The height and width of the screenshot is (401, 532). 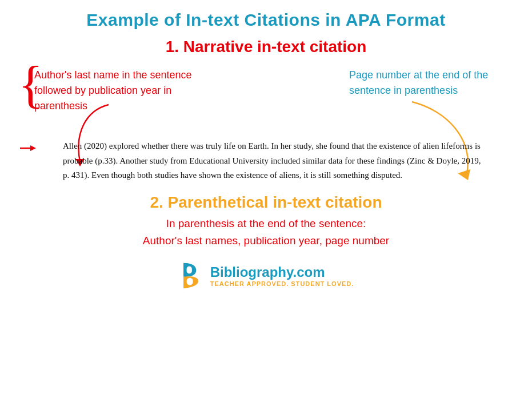 What do you see at coordinates (274, 161) in the screenshot?
I see `citation-body-text: Allen (2020) explored whether there was …` at bounding box center [274, 161].